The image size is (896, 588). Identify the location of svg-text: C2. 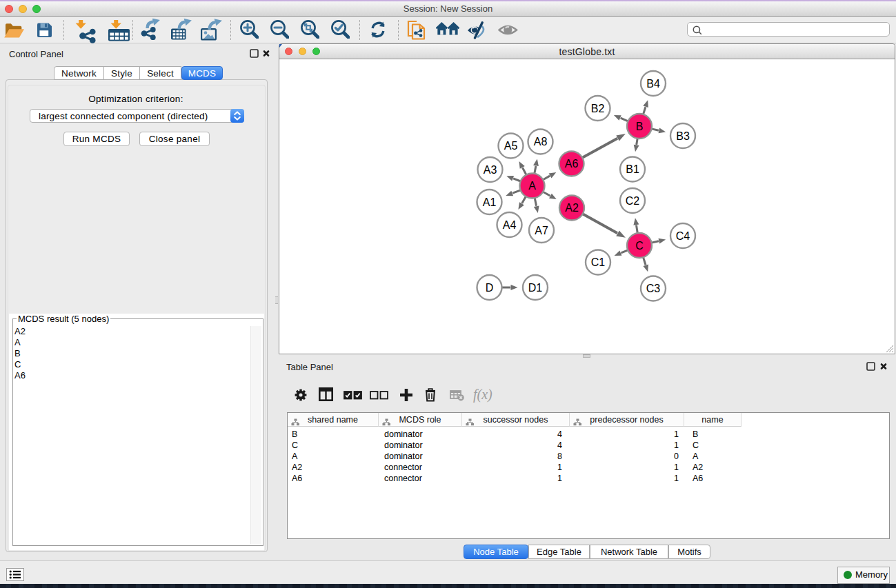
(633, 201).